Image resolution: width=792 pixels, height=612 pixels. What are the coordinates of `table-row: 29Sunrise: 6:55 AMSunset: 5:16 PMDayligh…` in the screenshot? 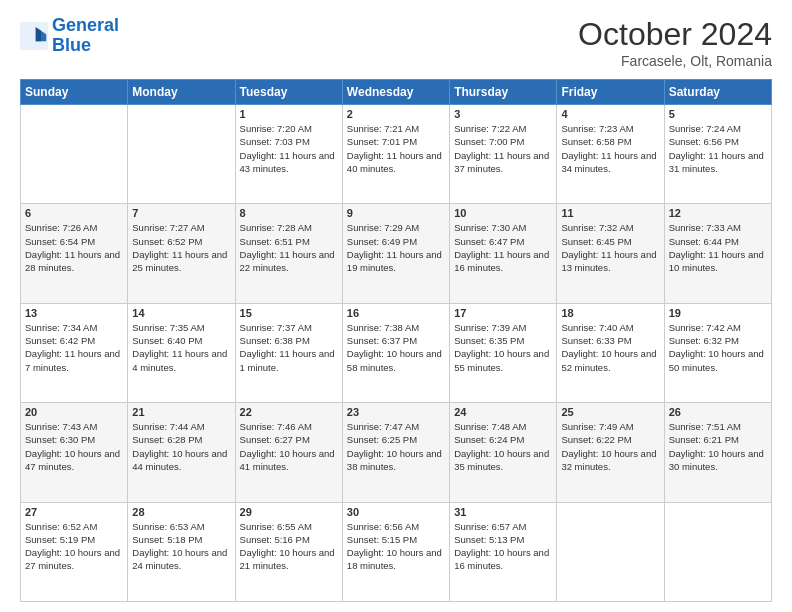 It's located at (288, 552).